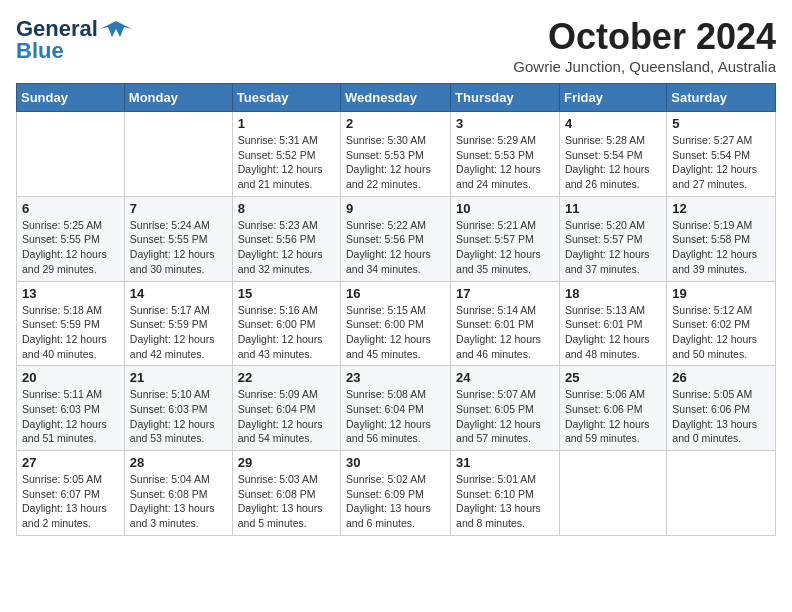 The image size is (792, 612). I want to click on day-info: Sunrise: 5:12 AM Sunset: 6:02 PM Dayligh…, so click(721, 332).